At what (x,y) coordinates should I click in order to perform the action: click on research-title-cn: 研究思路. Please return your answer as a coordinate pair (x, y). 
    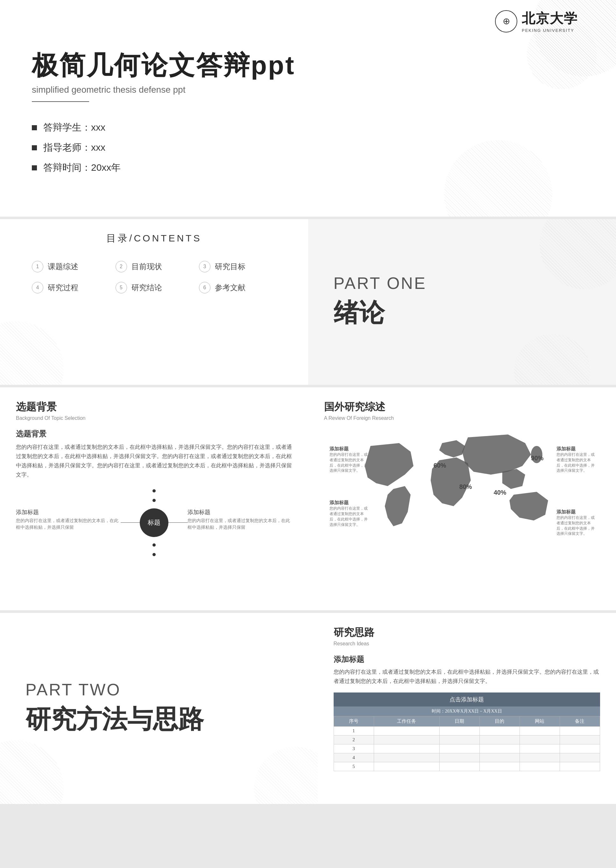
    Looking at the image, I should click on (467, 632).